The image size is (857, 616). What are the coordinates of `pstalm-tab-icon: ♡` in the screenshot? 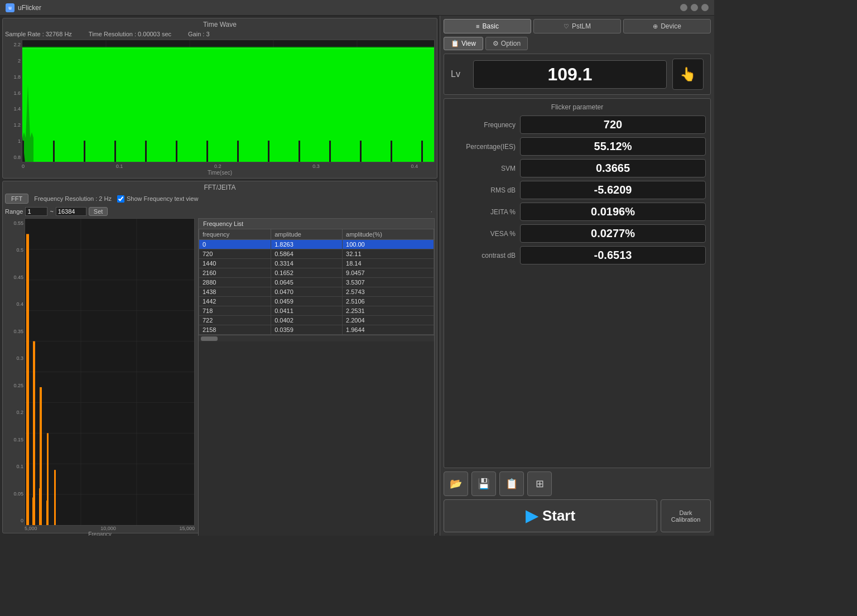 It's located at (566, 27).